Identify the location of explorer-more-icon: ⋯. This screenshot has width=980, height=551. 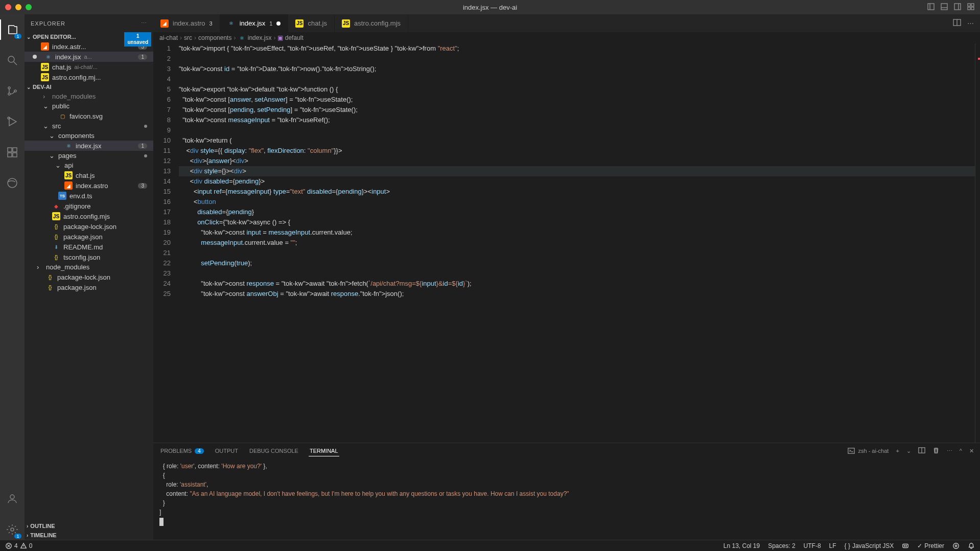
(144, 24).